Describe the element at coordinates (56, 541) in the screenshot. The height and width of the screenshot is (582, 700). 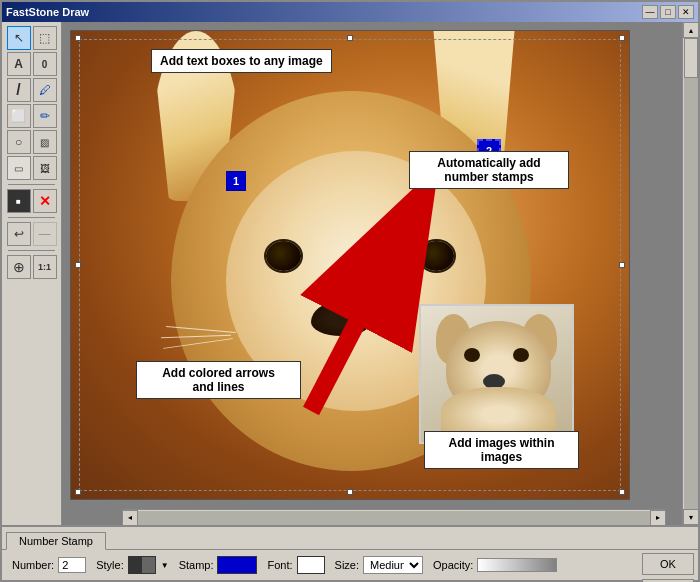
I see `tab-number-stamp: Number Stamp` at that location.